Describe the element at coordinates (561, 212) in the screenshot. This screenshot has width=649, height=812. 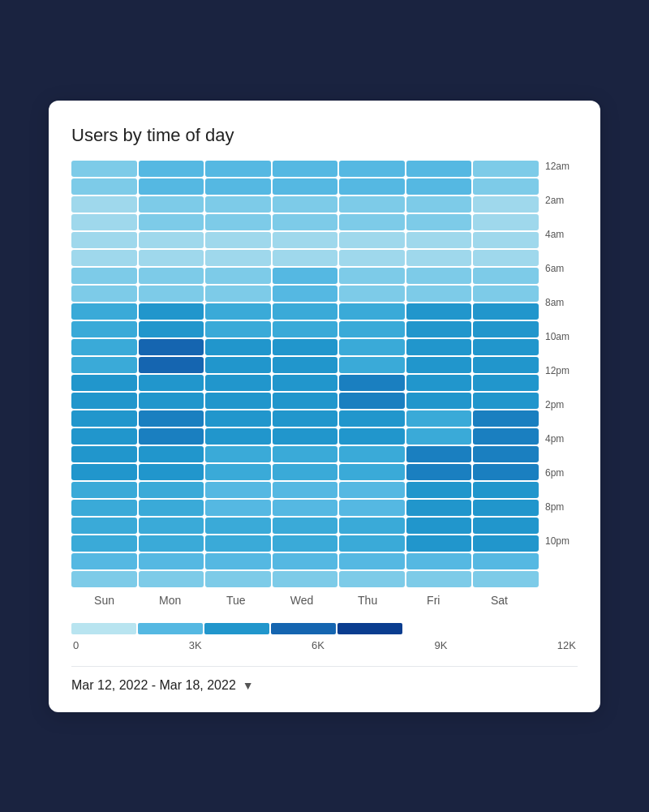
I see `time-label: 2am` at that location.